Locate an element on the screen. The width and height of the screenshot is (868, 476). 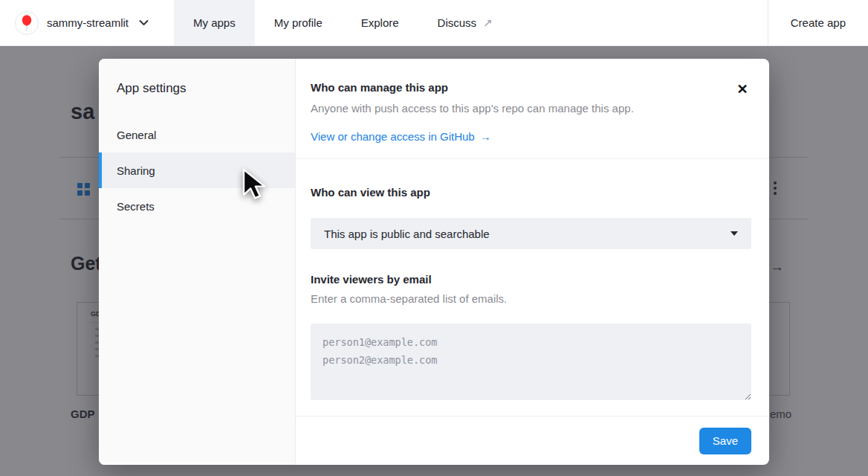
top-navbar: sammy-streamlit My apps My profile Explo… is located at coordinates (434, 23).